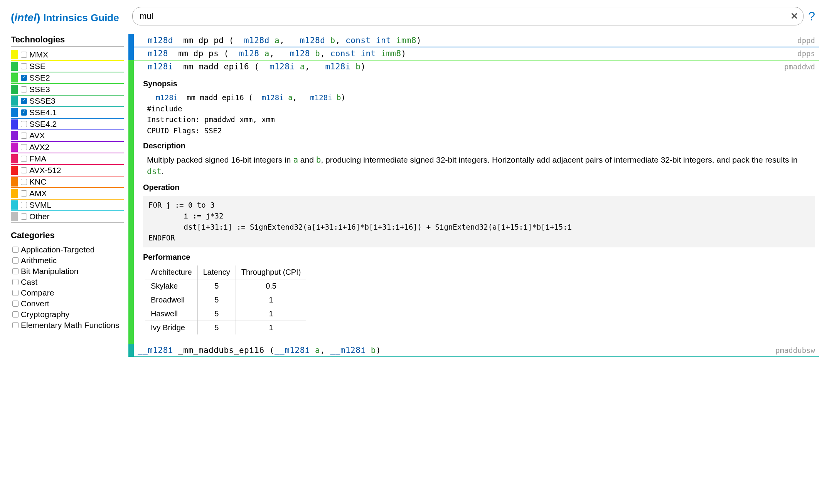 The image size is (822, 504). I want to click on tech-item-other: Other, so click(67, 217).